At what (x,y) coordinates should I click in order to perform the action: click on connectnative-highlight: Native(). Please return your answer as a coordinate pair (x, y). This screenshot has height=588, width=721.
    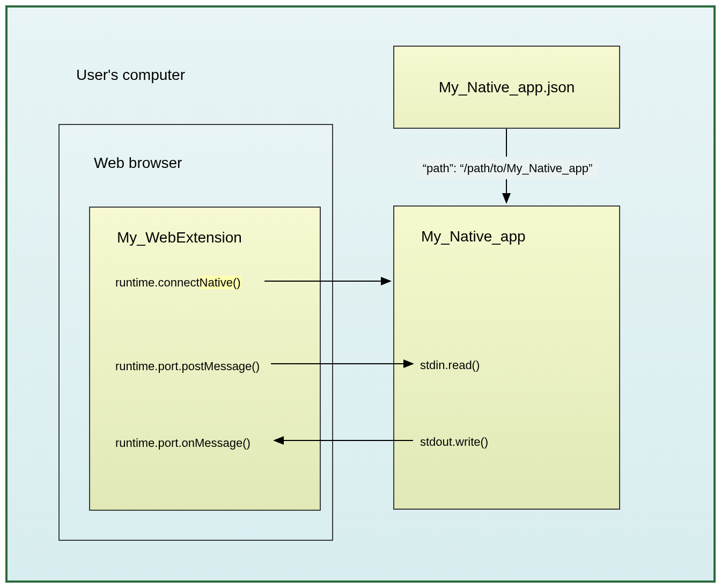
    Looking at the image, I should click on (220, 282).